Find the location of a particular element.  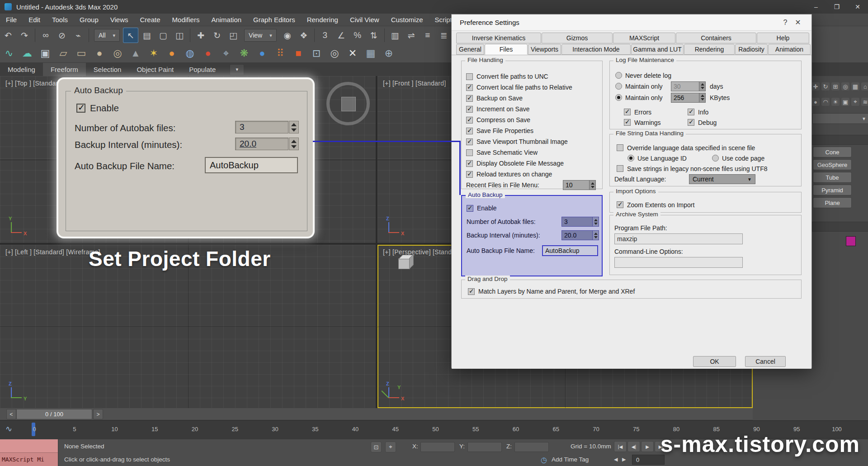

current-frame-field: 0 is located at coordinates (648, 460).